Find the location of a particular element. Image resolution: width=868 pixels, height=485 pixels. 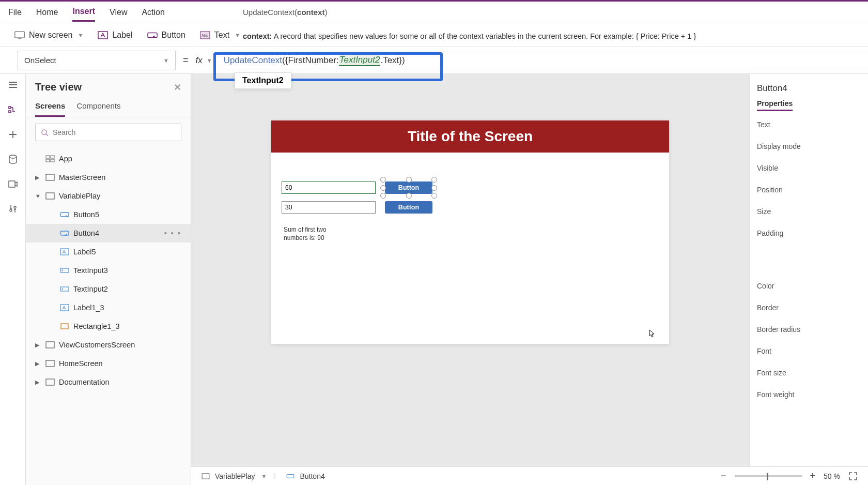

zoom-in-button: + is located at coordinates (813, 476).